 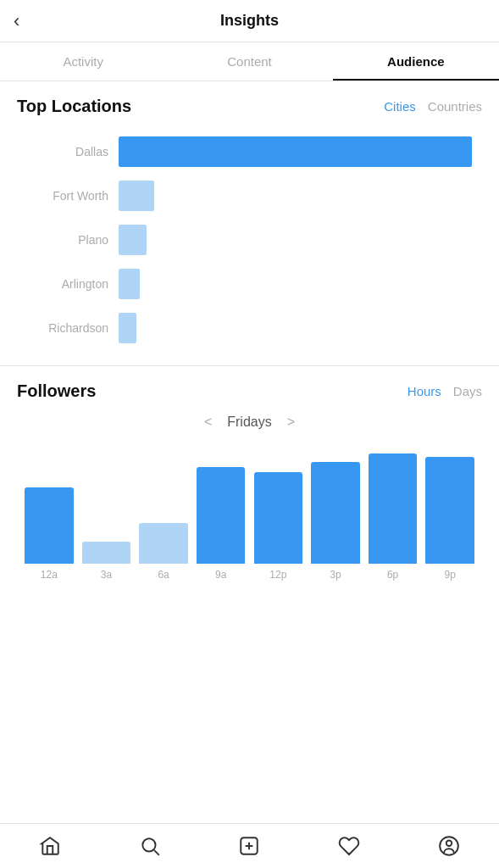 What do you see at coordinates (449, 846) in the screenshot?
I see `nav-profile` at bounding box center [449, 846].